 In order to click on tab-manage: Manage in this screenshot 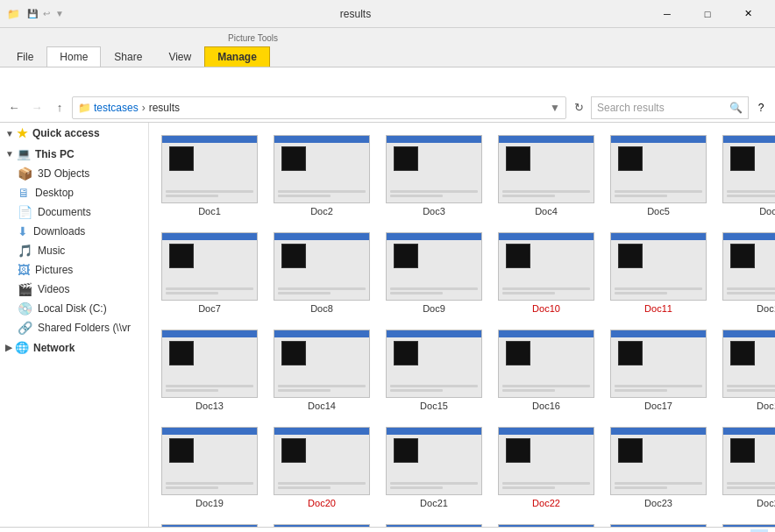, I will do `click(237, 56)`.